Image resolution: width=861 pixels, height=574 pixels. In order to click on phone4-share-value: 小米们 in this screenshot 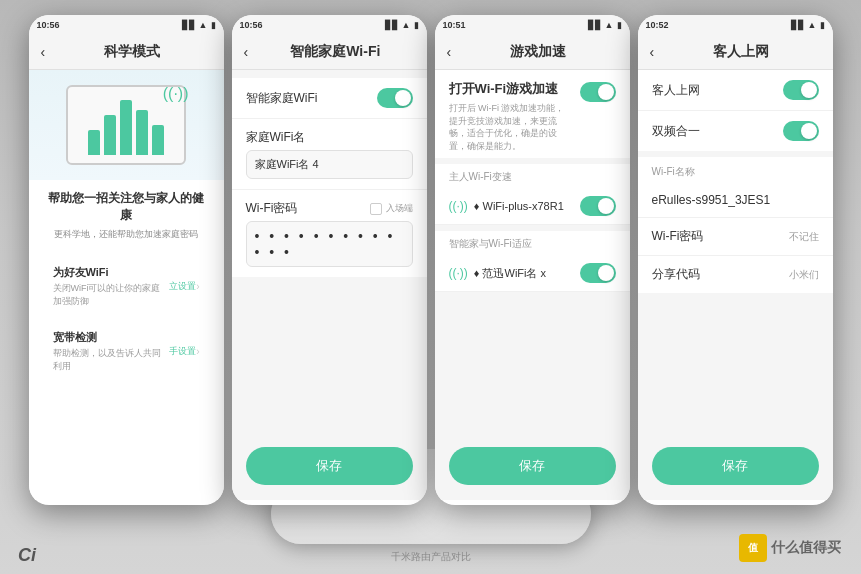, I will do `click(804, 275)`.